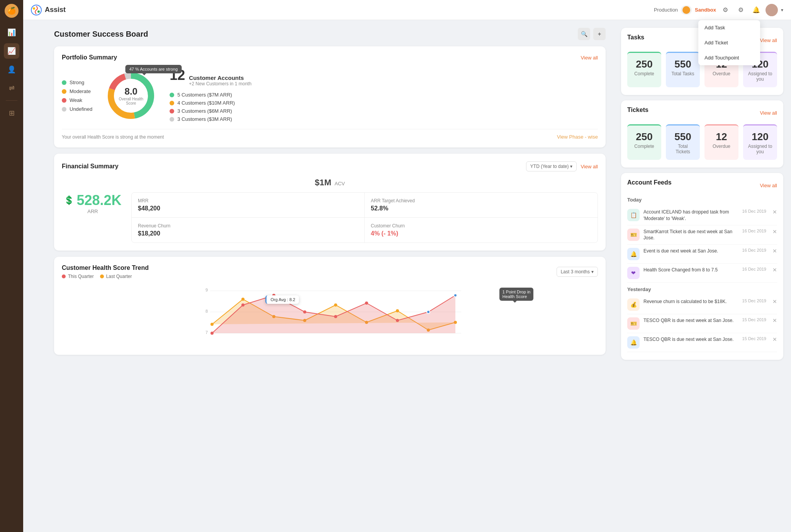 The height and width of the screenshot is (532, 791). I want to click on tickets-total-value: 550, so click(683, 137).